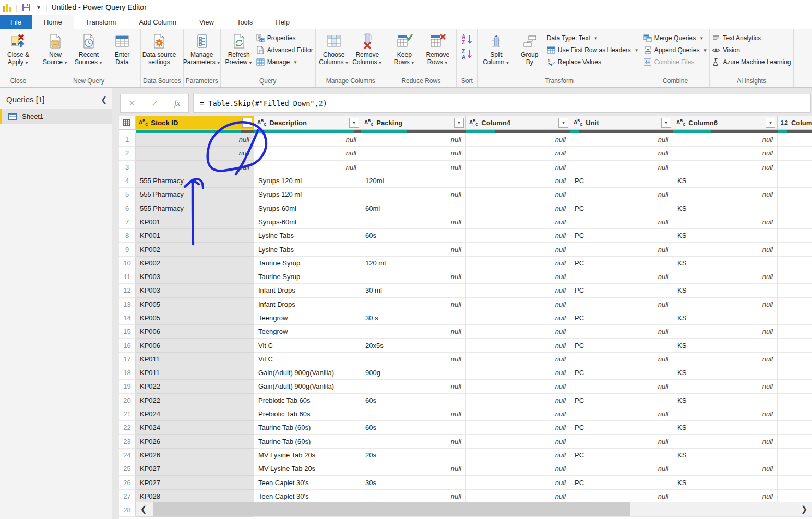  I want to click on refresh-preview-button: RefreshPreview▼, so click(239, 49).